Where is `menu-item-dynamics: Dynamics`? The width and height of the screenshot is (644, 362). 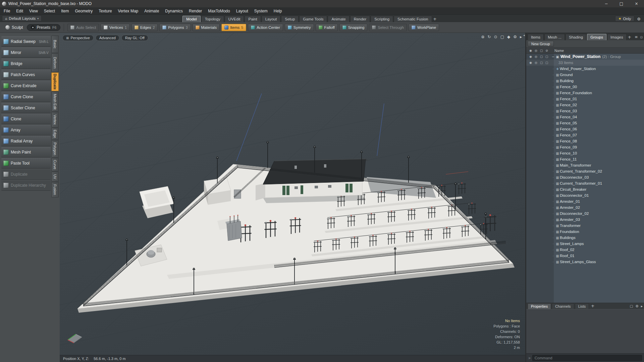
menu-item-dynamics: Dynamics is located at coordinates (174, 11).